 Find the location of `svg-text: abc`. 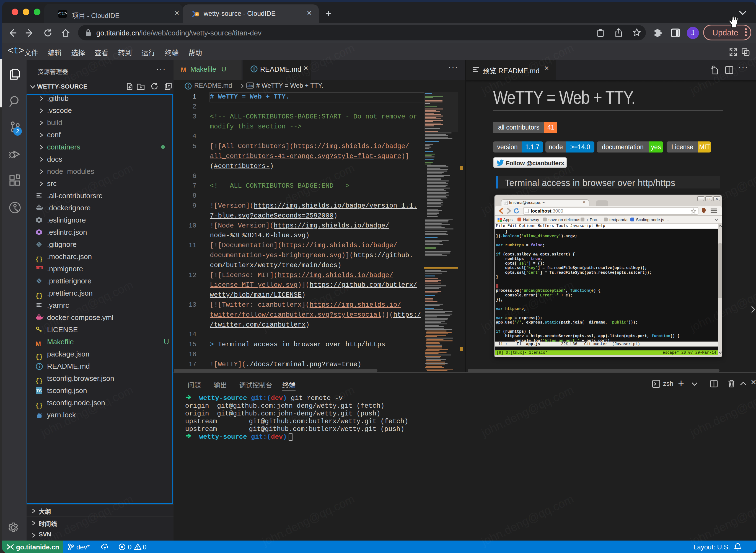

svg-text: abc is located at coordinates (250, 86).